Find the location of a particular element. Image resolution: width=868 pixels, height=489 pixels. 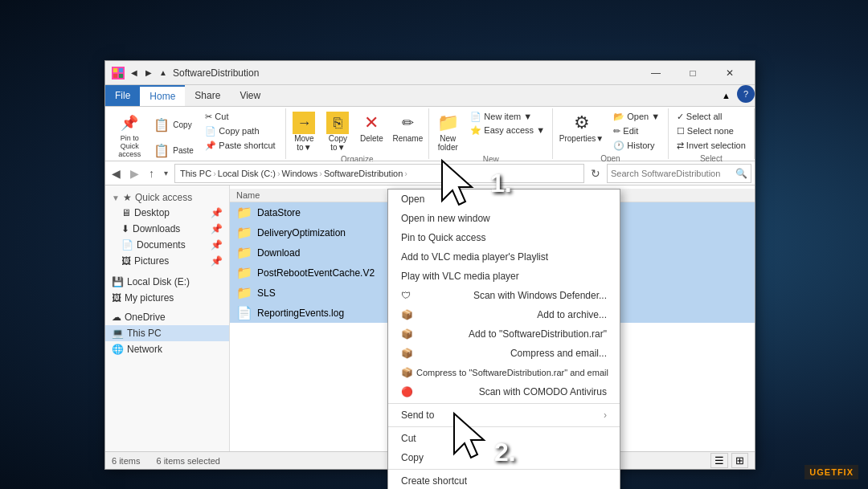

pin-icon: 📌 is located at coordinates (129, 123).